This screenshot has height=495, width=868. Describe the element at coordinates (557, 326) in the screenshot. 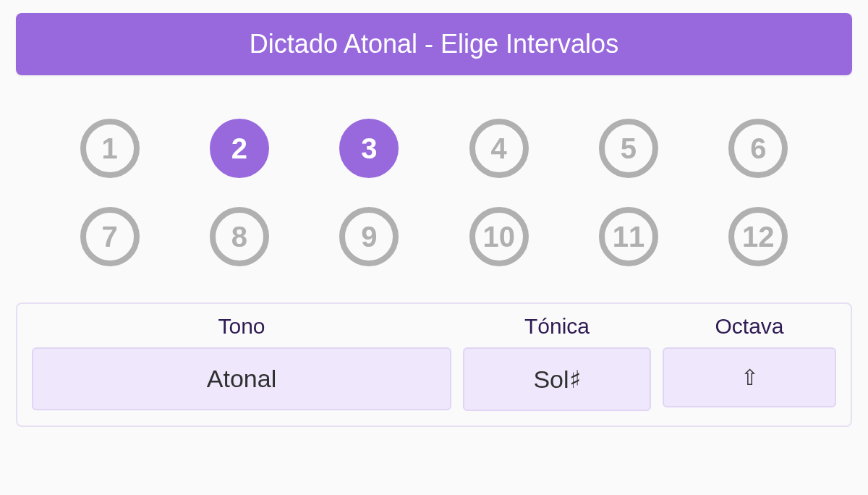

I see `setting-tonica-label: Tónica` at that location.